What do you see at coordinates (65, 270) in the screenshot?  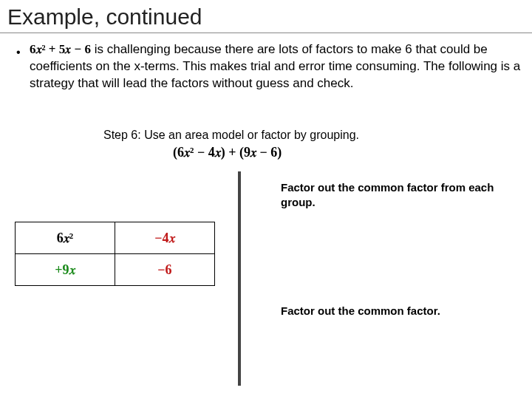 I see `cell-expr-pos9x: +9𝑥` at bounding box center [65, 270].